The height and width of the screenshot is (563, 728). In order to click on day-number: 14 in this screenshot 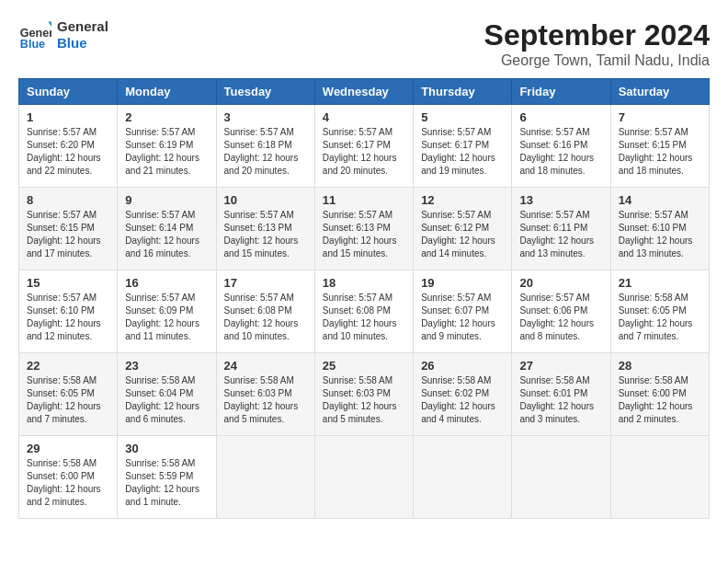, I will do `click(660, 201)`.